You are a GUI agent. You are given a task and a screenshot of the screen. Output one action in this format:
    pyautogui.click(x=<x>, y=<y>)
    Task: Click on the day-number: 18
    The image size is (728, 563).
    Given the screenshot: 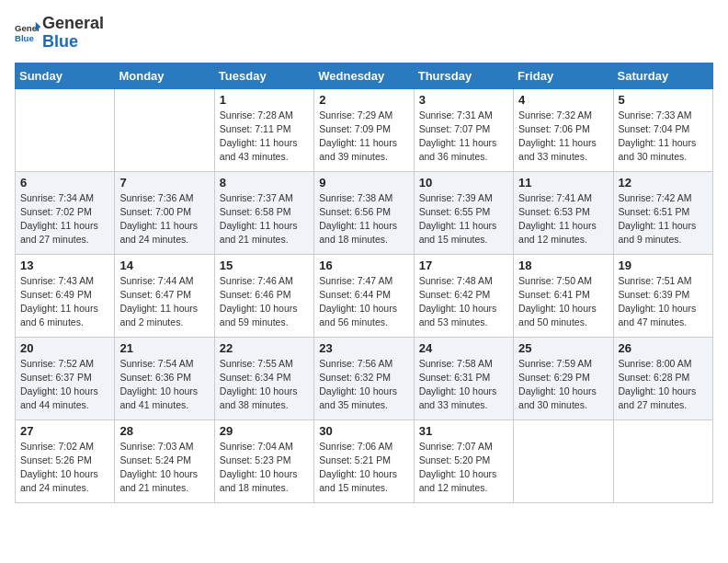 What is the action you would take?
    pyautogui.click(x=563, y=265)
    